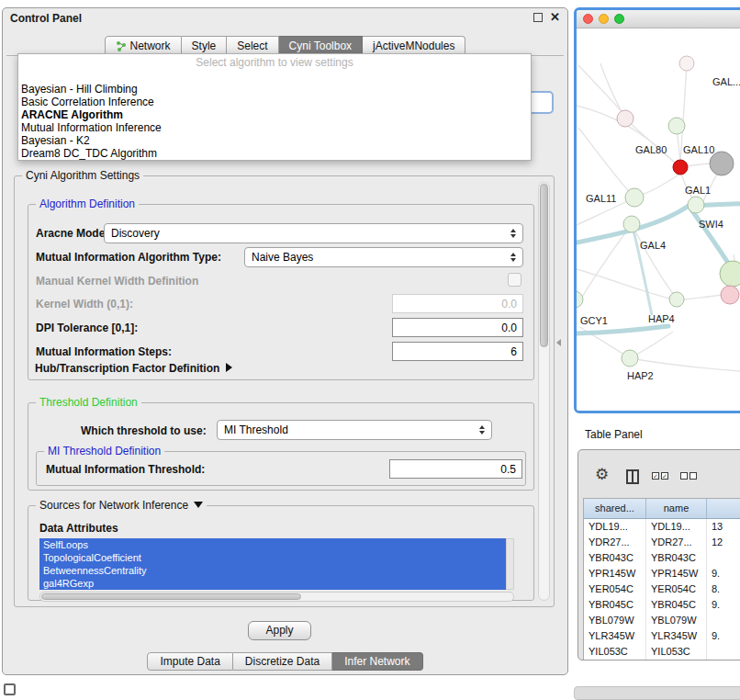  I want to click on table-settings-gear-icon: ⚙, so click(602, 474).